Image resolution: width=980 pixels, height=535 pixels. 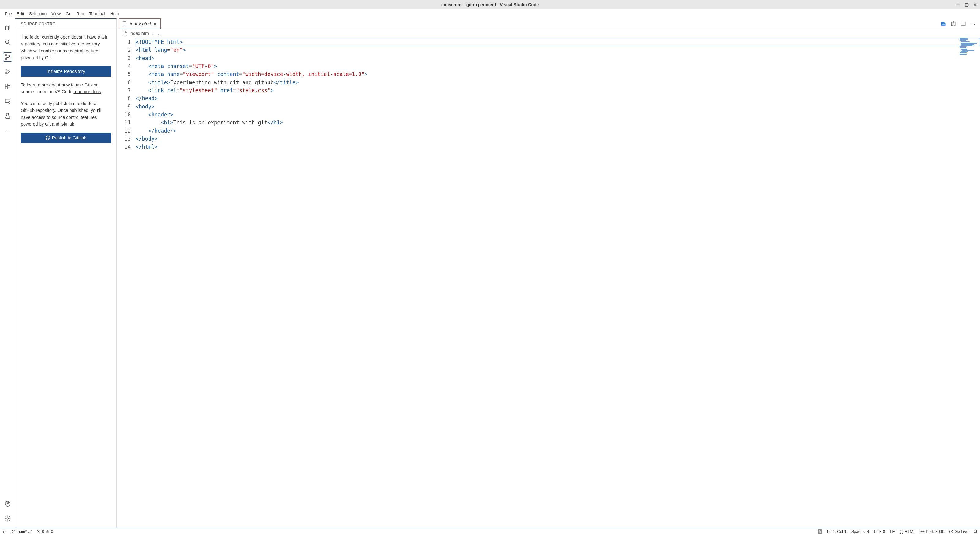 I want to click on go-live-button: Go Live, so click(x=959, y=532).